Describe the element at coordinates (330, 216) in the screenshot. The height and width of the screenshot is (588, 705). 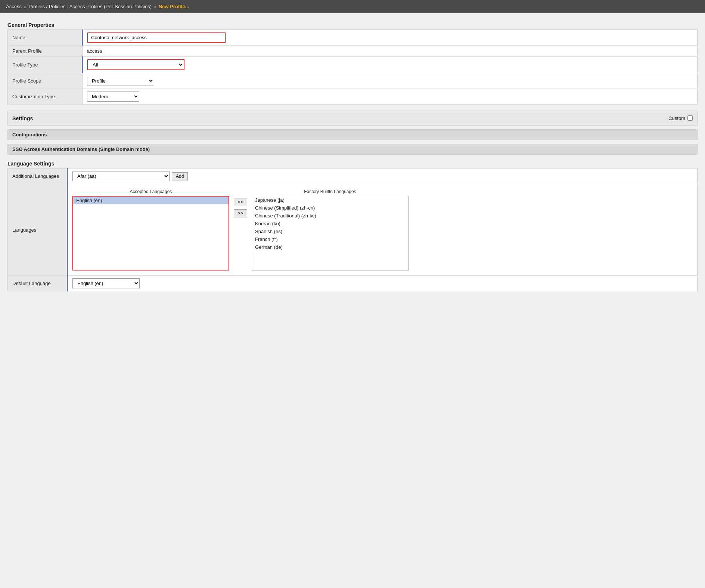
I see `list-item: Chinese (Traditional) (zh-tw)` at that location.